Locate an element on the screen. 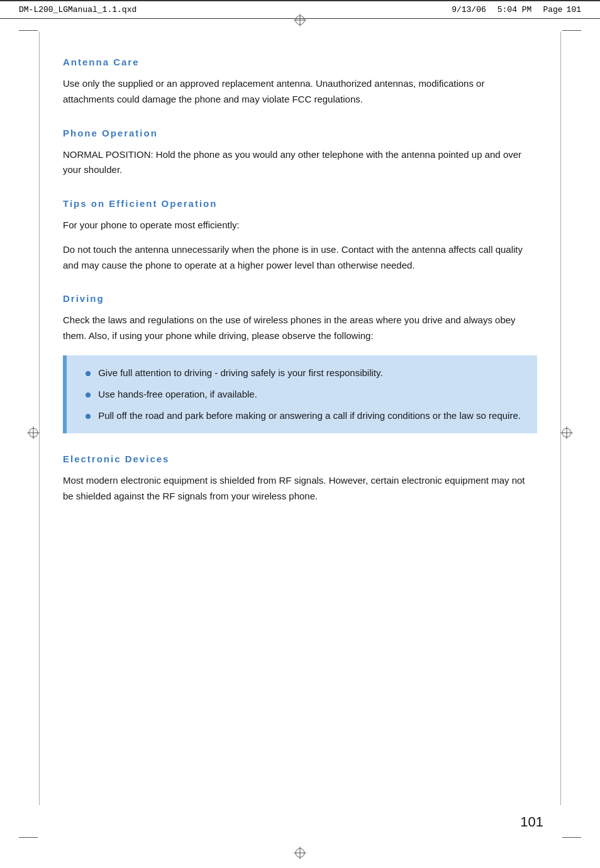 The height and width of the screenshot is (868, 600). bullet-1: Give full attention to driving - driving… is located at coordinates (302, 373).